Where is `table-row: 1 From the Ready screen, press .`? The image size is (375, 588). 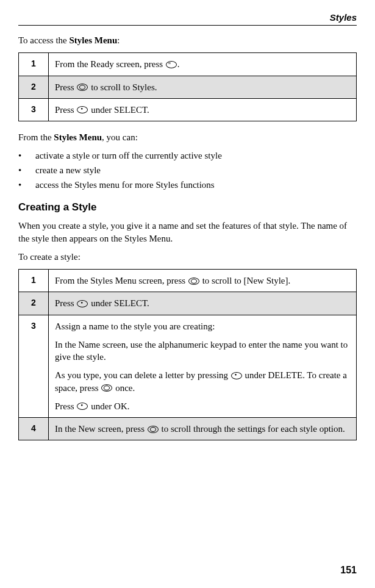
table-row: 1 From the Ready screen, press . is located at coordinates (188, 65).